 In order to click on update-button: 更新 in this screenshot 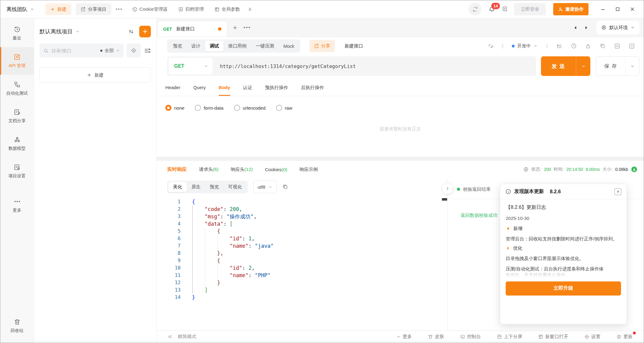, I will do `click(624, 337)`.